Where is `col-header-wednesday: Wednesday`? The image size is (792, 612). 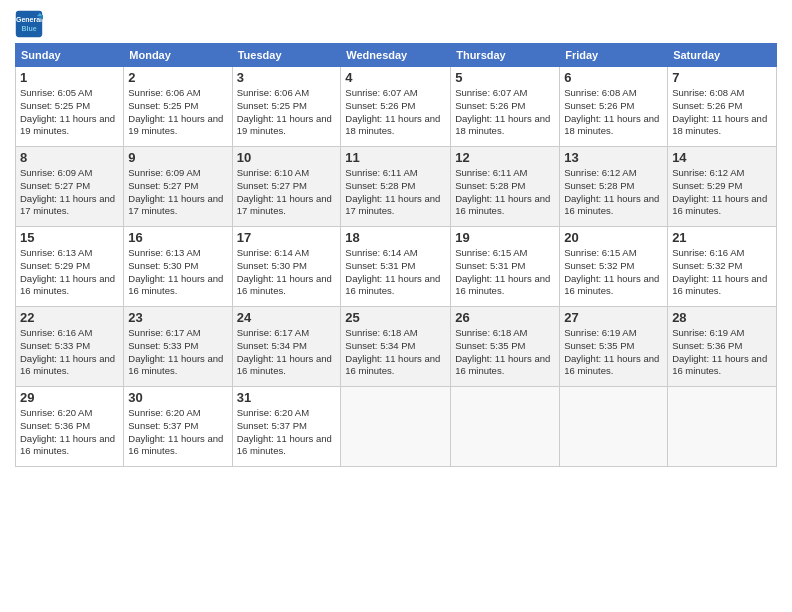 col-header-wednesday: Wednesday is located at coordinates (396, 56).